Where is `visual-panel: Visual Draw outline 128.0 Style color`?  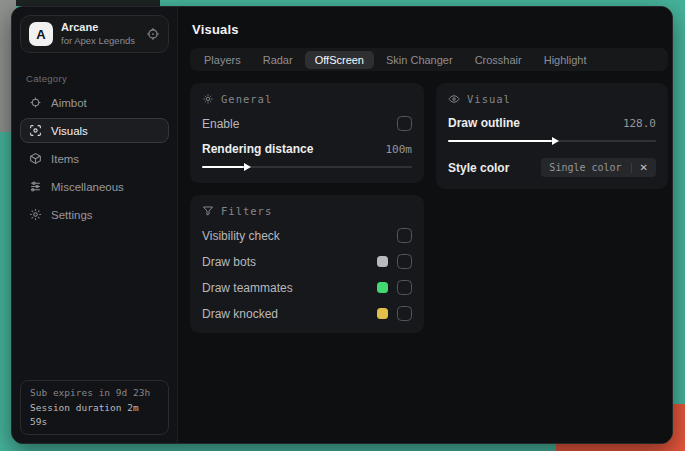
visual-panel: Visual Draw outline 128.0 Style color is located at coordinates (552, 136).